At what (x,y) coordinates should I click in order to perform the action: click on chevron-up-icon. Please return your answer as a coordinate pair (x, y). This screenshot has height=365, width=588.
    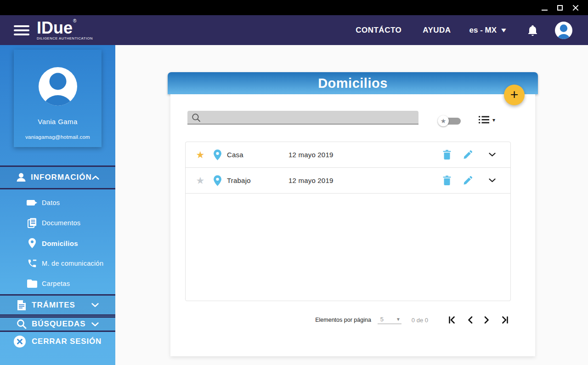
    Looking at the image, I should click on (96, 177).